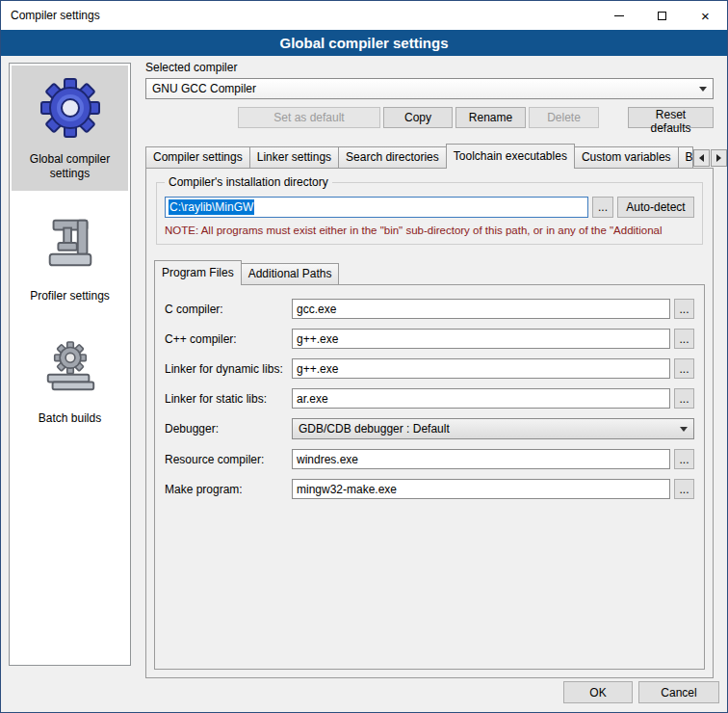 This screenshot has width=728, height=713. Describe the element at coordinates (377, 207) in the screenshot. I see `install-dir-input: C:\raylib\MinGW` at that location.